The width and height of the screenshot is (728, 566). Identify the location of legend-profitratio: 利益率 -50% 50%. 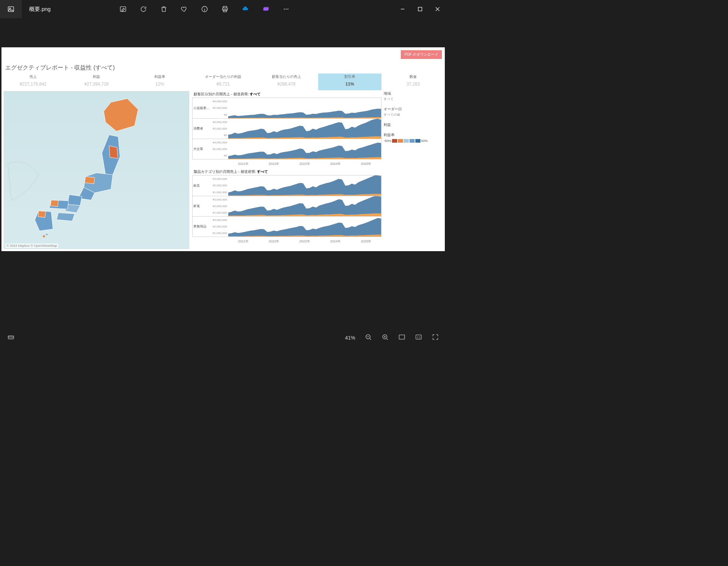
(413, 138).